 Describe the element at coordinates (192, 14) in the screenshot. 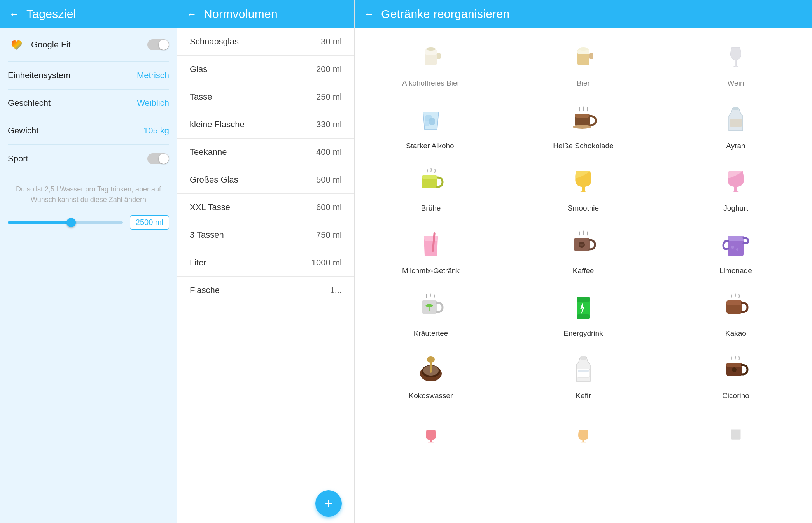

I see `panel2-back-button: ←` at that location.